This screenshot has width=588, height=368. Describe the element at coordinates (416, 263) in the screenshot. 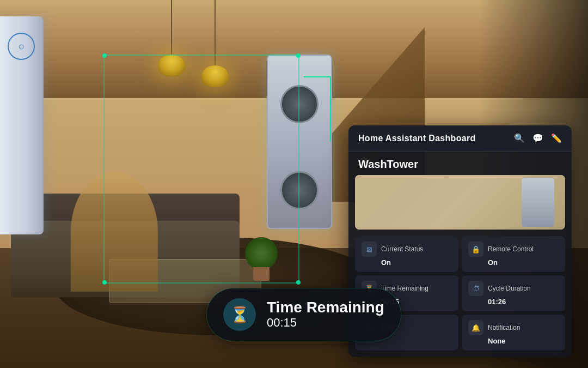

I see `current-status-value: On` at that location.